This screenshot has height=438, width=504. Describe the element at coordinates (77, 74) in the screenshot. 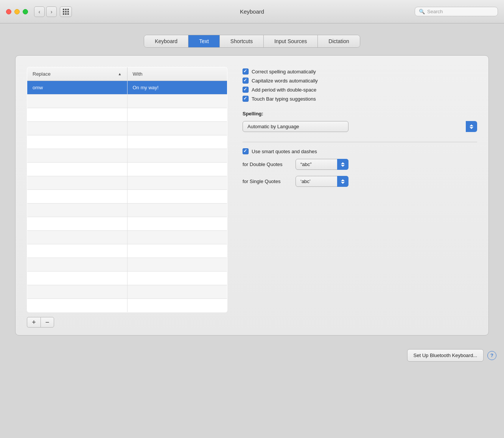

I see `col-replace-header: Replace ▲` at that location.